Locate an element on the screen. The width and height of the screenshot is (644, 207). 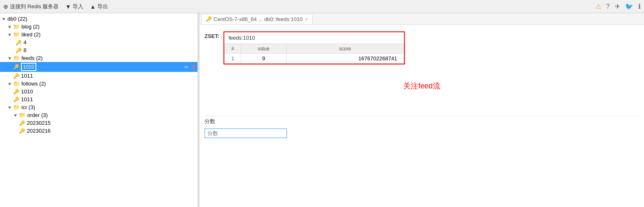
tab-feeds-1010: 🔑 CentOS-7-x86_64 ... db0::feeds:1010 × is located at coordinates (257, 19).